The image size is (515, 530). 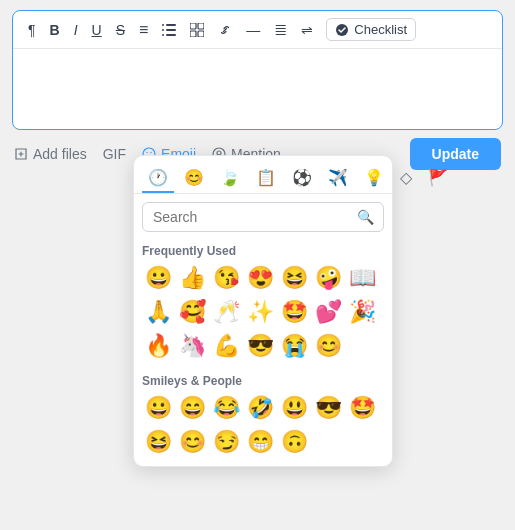 What do you see at coordinates (192, 312) in the screenshot?
I see `emoji-cell: 🥰` at bounding box center [192, 312].